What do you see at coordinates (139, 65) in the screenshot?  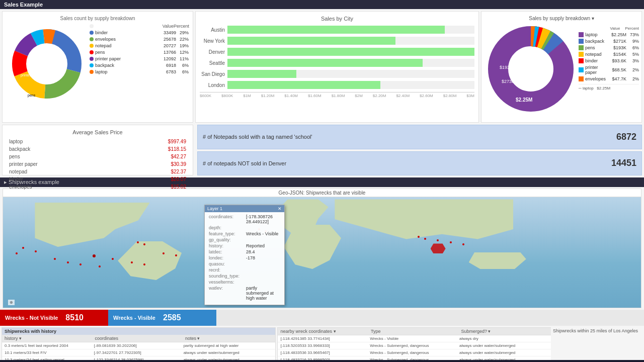 I see `legend-backpack: backpack 6918 6%` at bounding box center [139, 65].